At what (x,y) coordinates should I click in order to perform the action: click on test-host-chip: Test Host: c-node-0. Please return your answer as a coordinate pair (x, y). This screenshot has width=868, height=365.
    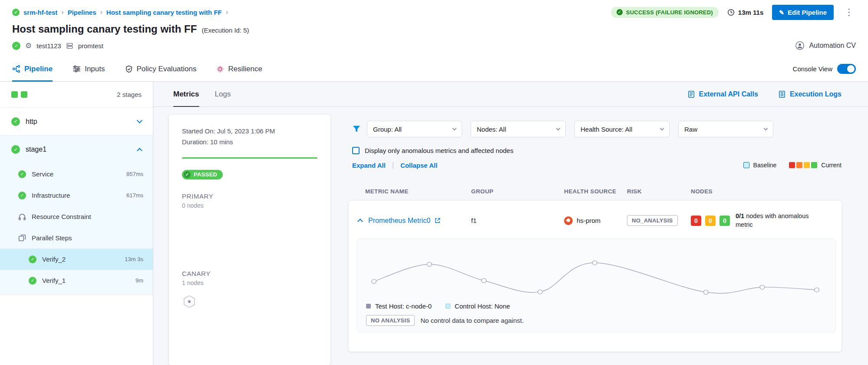
    Looking at the image, I should click on (399, 306).